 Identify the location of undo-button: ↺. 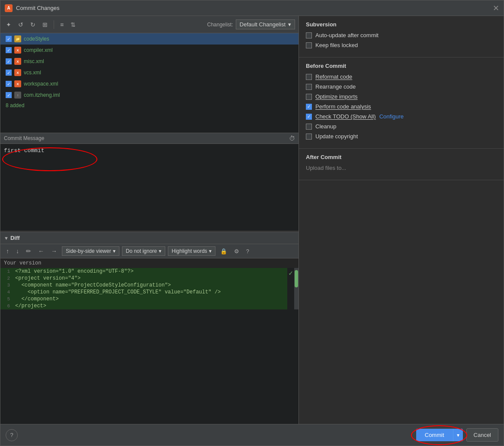
(21, 25).